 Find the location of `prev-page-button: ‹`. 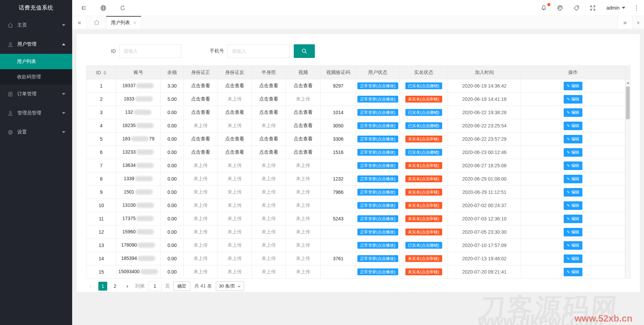

prev-page-button: ‹ is located at coordinates (91, 286).